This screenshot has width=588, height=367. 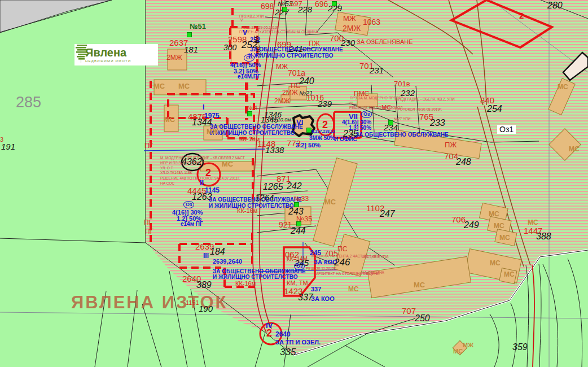 I want to click on district-watermark: ЯВЛЕНА ИЗТОК, so click(x=149, y=303).